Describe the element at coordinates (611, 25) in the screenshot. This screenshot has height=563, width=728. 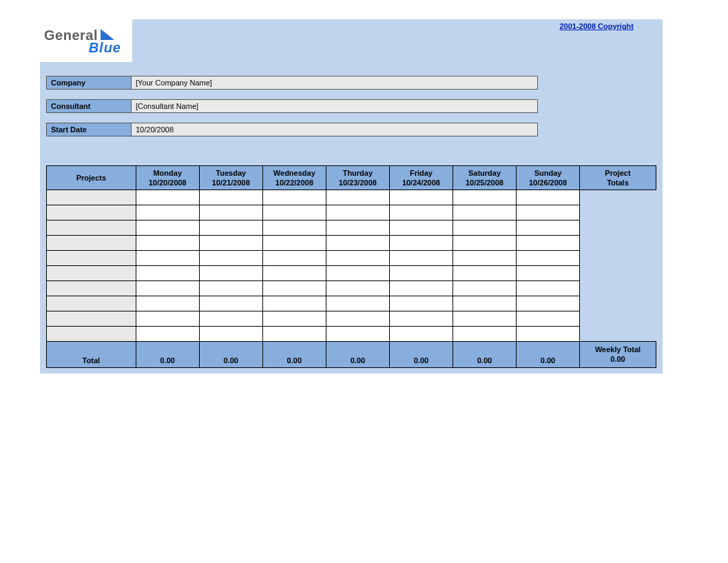
I see `copyright-link: 2001-2008 Copyright` at that location.